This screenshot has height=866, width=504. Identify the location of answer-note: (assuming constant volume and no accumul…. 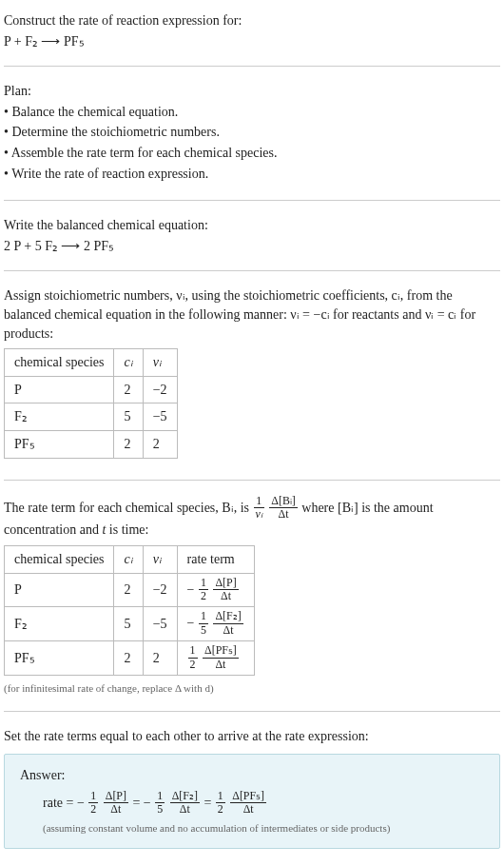
(252, 828).